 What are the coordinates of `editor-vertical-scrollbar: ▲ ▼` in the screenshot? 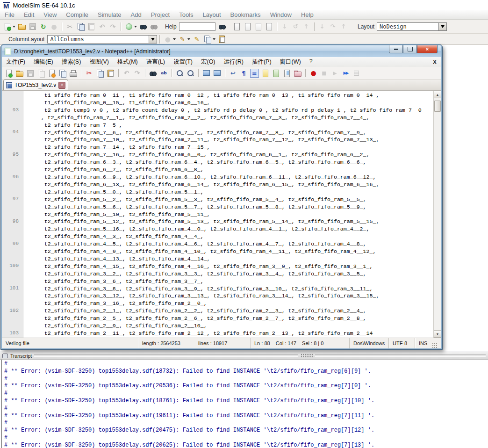 It's located at (438, 214).